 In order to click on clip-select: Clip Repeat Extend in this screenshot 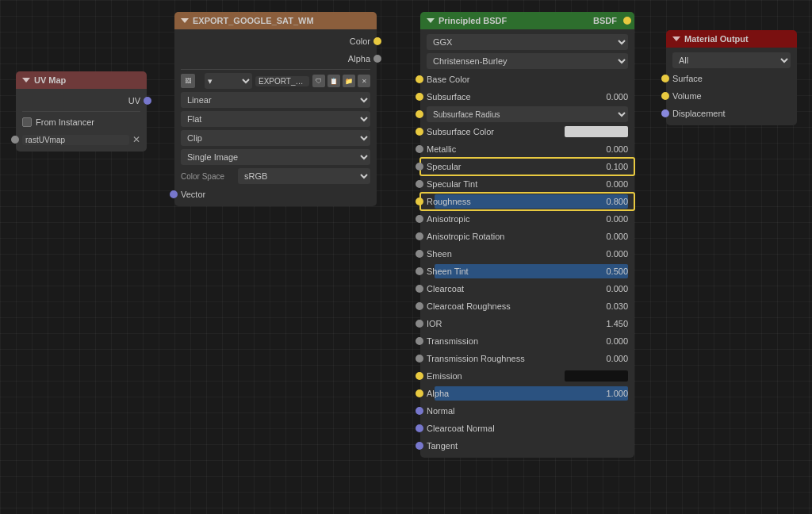, I will do `click(276, 138)`.